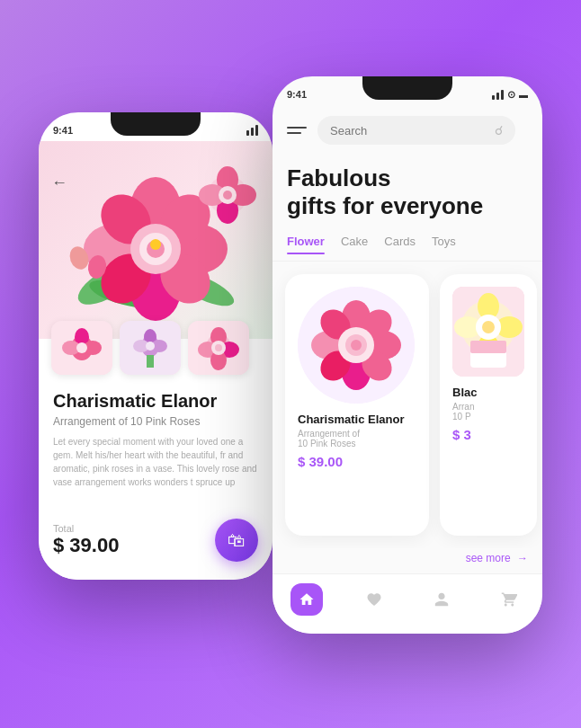 Image resolution: width=581 pixels, height=728 pixels. What do you see at coordinates (59, 183) in the screenshot?
I see `back-button: ←` at bounding box center [59, 183].